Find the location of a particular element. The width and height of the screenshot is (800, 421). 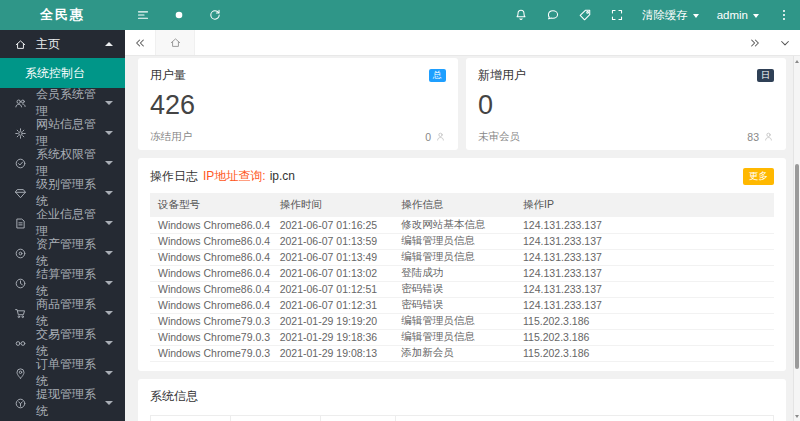

more-options-icon is located at coordinates (784, 15).